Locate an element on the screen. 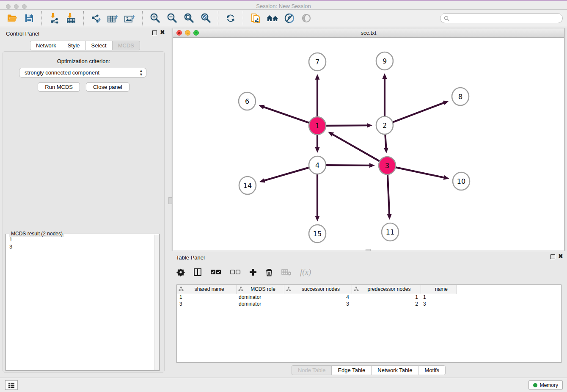 The width and height of the screenshot is (567, 392). add-column-icon is located at coordinates (253, 272).